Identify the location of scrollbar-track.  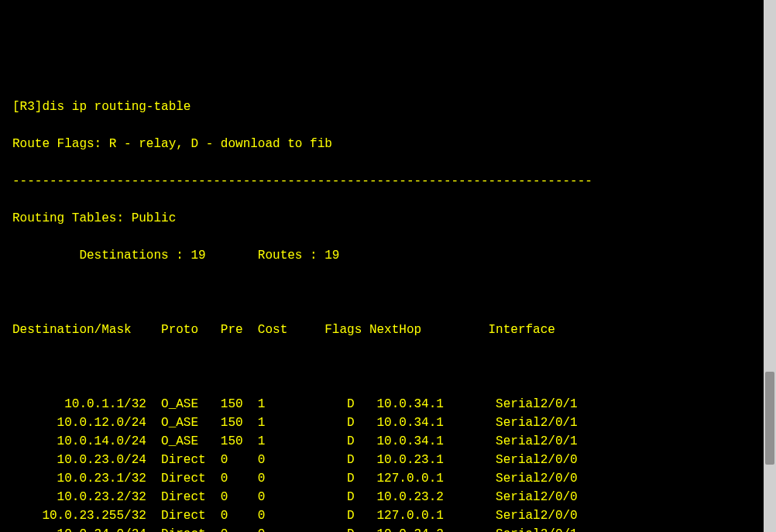
(770, 266).